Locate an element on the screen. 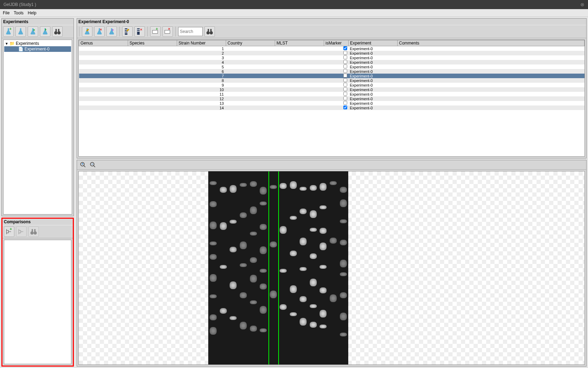 The height and width of the screenshot is (368, 588). menu-tools: Tools is located at coordinates (19, 13).